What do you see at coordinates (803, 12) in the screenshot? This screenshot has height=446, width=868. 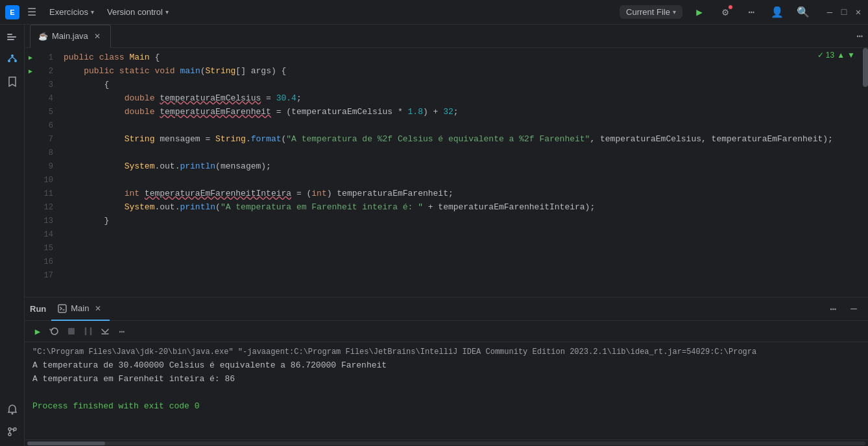 I see `search-button: 🔍` at bounding box center [803, 12].